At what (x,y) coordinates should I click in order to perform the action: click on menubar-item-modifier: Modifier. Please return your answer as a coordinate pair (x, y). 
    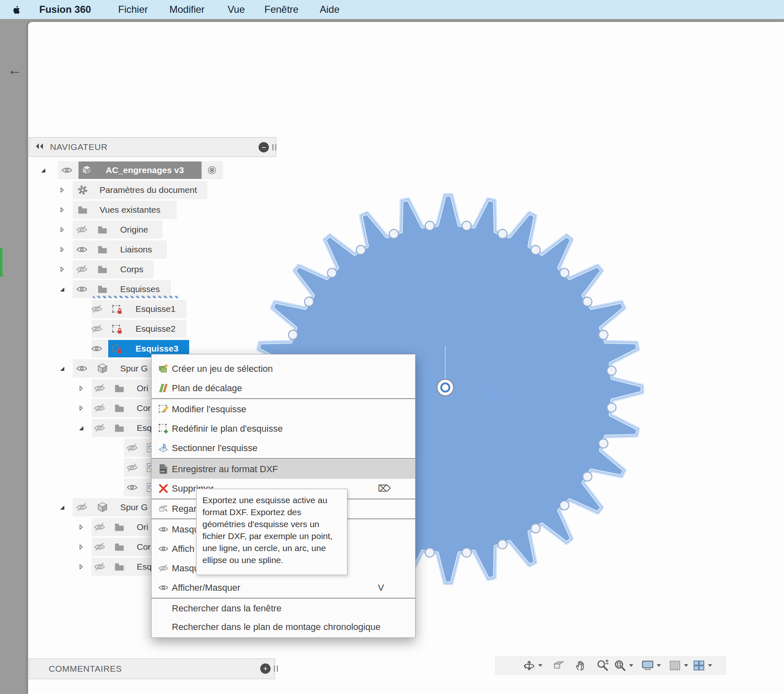
    Looking at the image, I should click on (187, 10).